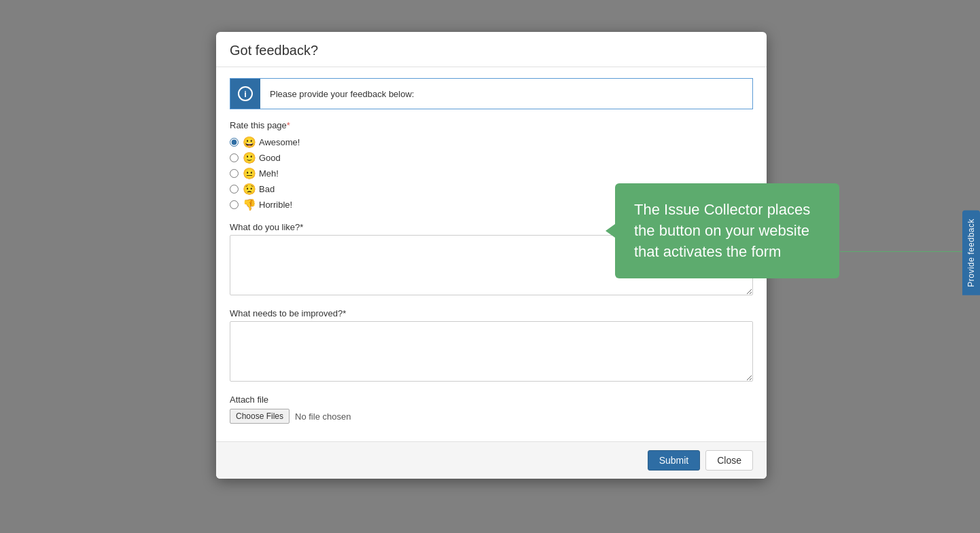 The image size is (980, 533). Describe the element at coordinates (727, 231) in the screenshot. I see `tooltip-box: The Issue Collector places the button on…` at that location.